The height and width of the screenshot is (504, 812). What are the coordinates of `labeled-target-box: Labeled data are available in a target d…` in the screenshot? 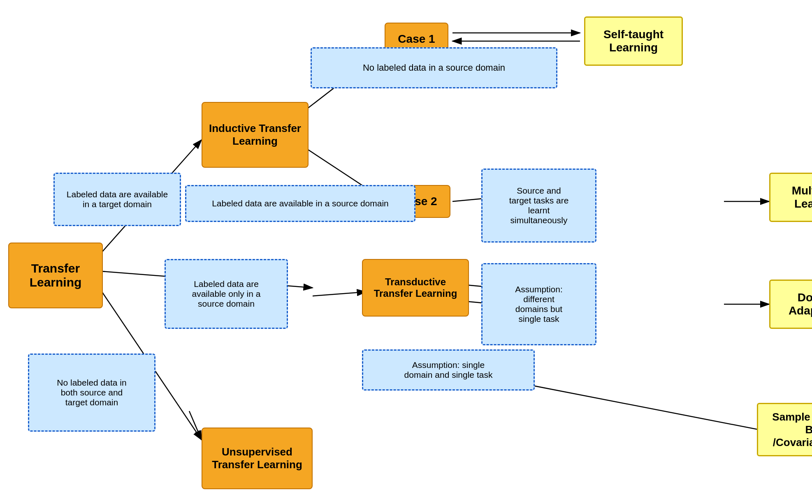 It's located at (117, 199).